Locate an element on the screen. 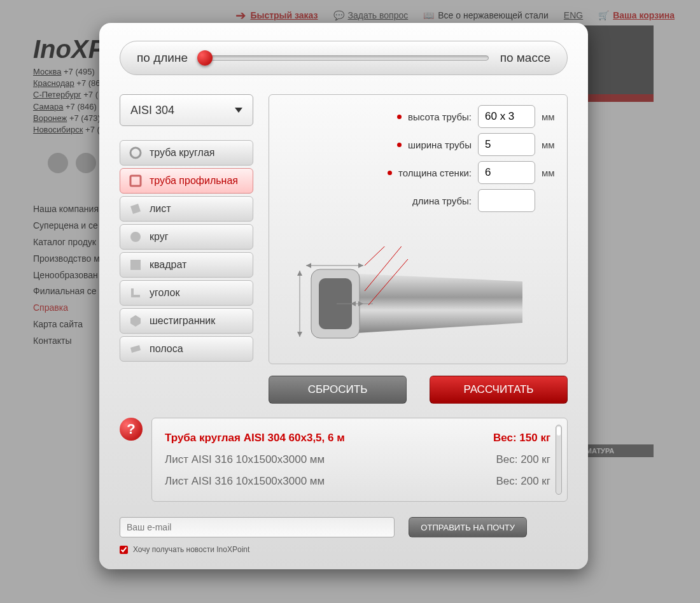  material-select: AISI 304 is located at coordinates (186, 110).